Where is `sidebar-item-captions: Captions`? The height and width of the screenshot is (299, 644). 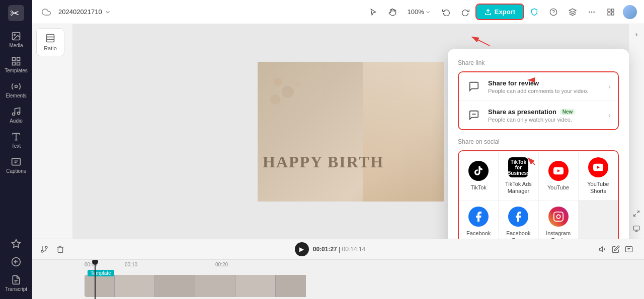 sidebar-item-captions: Captions is located at coordinates (16, 165).